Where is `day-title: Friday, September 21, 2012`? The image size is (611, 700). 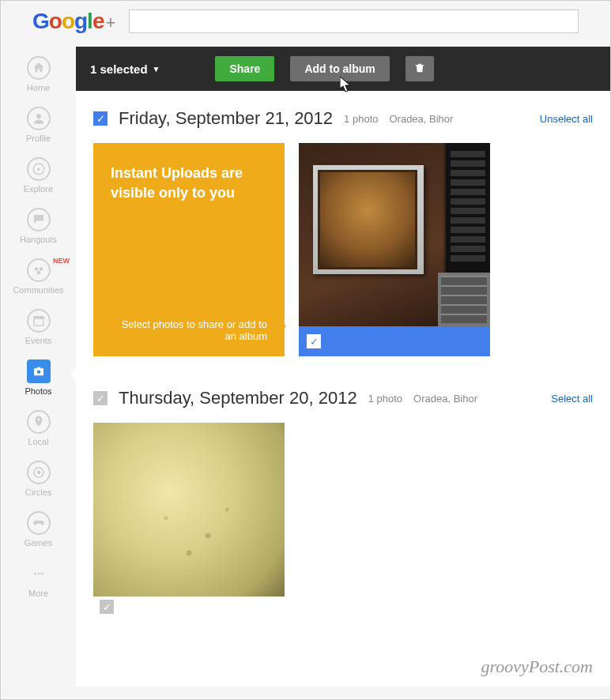 day-title: Friday, September 21, 2012 is located at coordinates (226, 119).